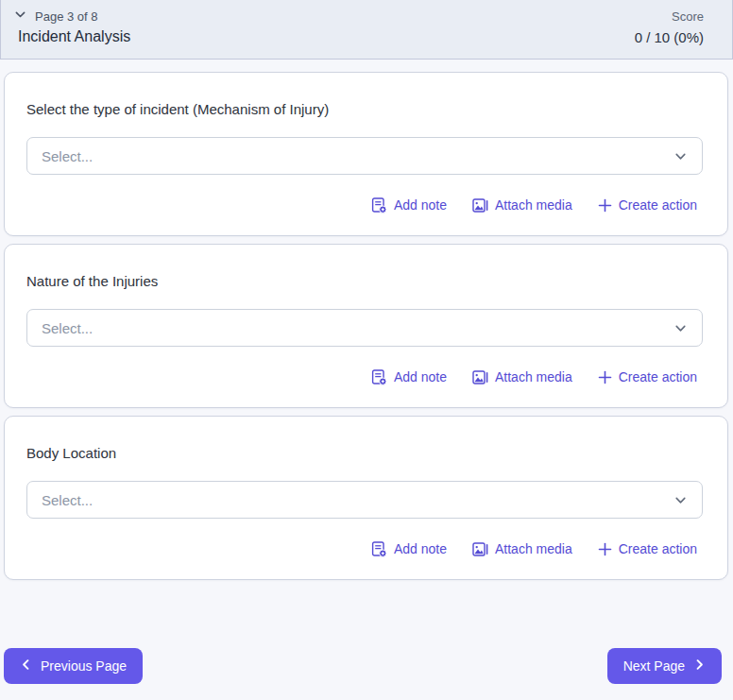  What do you see at coordinates (21, 16) in the screenshot?
I see `page-collapse-toggle` at bounding box center [21, 16].